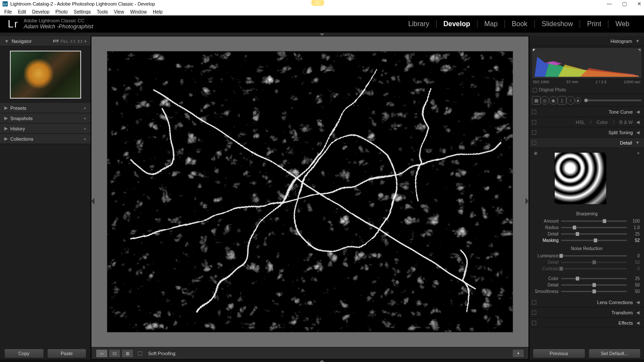  Describe the element at coordinates (562, 100) in the screenshot. I see `grad-tool-icon: ▯` at that location.